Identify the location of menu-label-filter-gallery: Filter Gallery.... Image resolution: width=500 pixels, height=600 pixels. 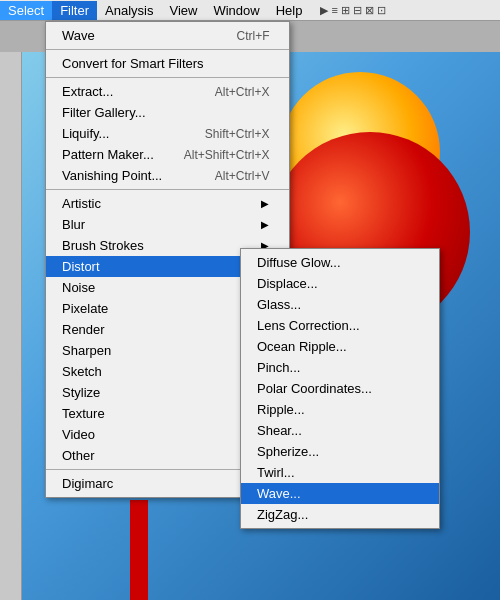
(104, 112).